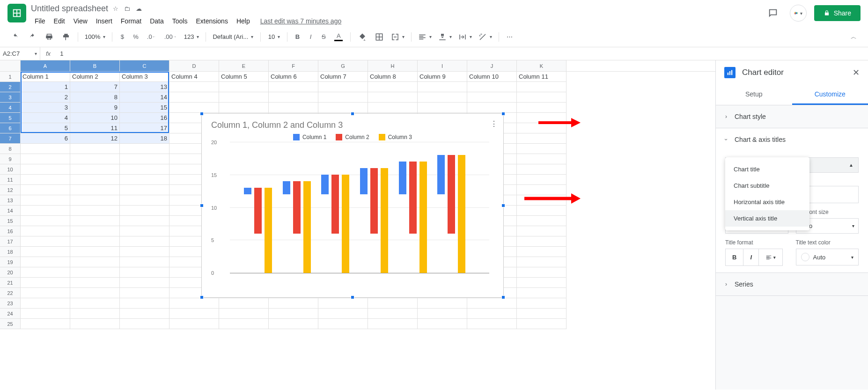 The width and height of the screenshot is (868, 390). Describe the element at coordinates (10, 139) in the screenshot. I see `row-header-7: 7` at that location.